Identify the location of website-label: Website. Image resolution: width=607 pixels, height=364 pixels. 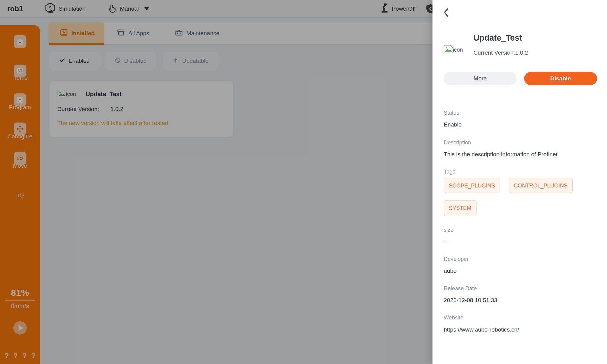
(453, 318).